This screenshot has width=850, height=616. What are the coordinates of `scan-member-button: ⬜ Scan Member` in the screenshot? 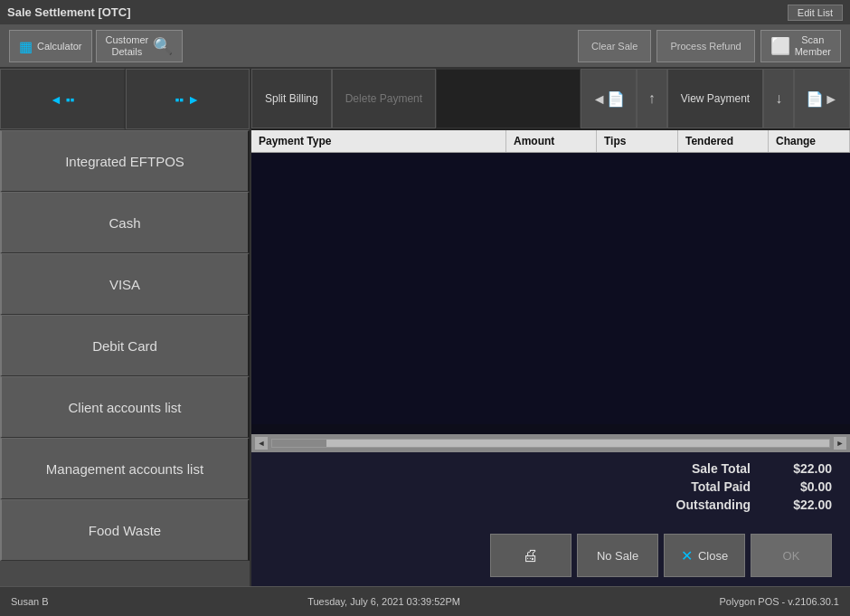 It's located at (801, 46).